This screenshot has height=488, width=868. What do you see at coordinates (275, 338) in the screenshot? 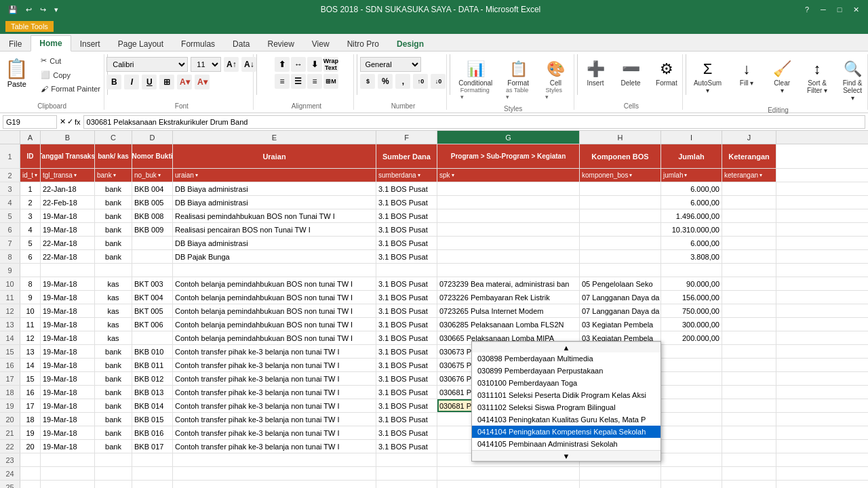
I see `cell-e-14: Contoh belanja pemindahbukuan BOS non tu…` at bounding box center [275, 338].